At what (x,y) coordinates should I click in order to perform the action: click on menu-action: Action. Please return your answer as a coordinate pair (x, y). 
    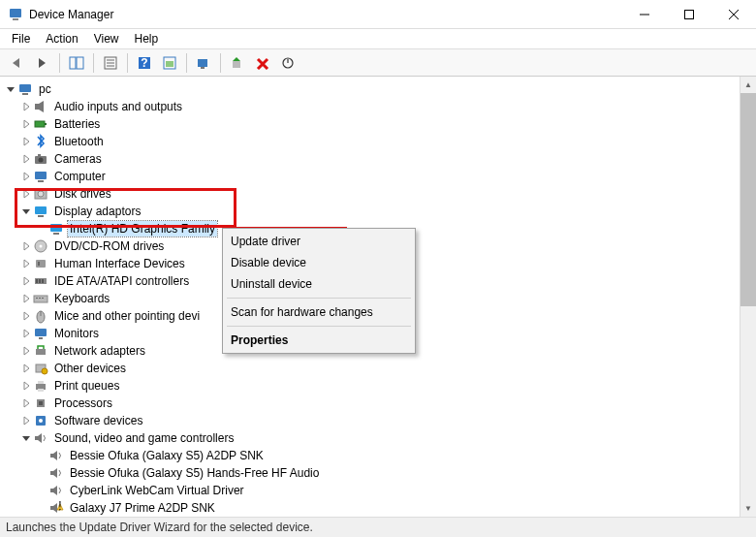
    Looking at the image, I should click on (62, 39).